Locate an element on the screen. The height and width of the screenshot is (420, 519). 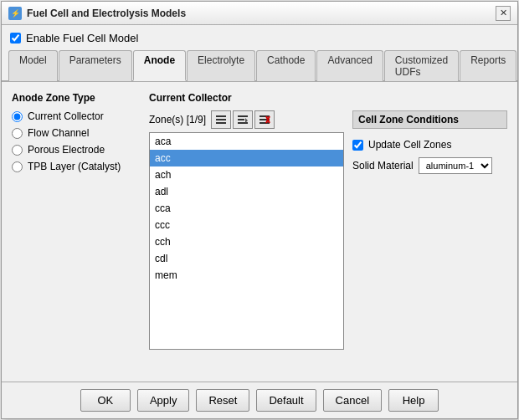
help-button: Help is located at coordinates (414, 400).